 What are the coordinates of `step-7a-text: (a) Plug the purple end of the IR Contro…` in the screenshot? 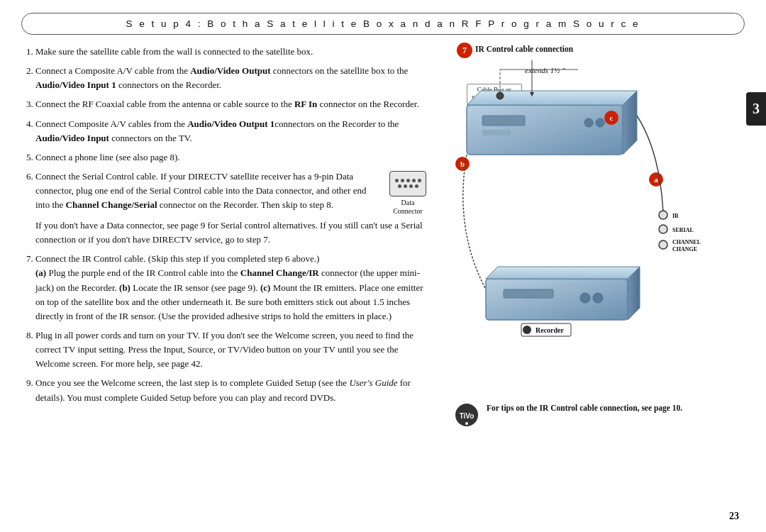 It's located at (230, 294).